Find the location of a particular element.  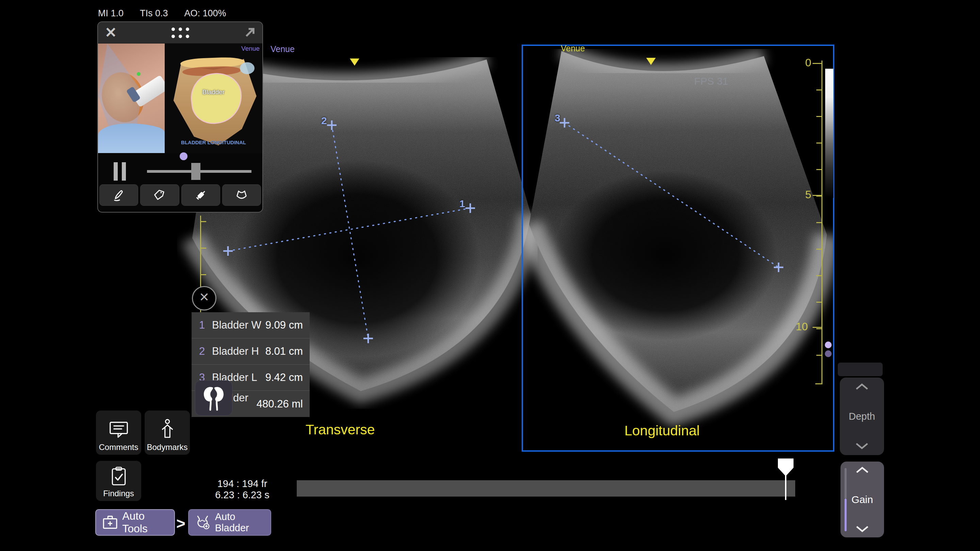

close-icon: ✕ is located at coordinates (111, 33).